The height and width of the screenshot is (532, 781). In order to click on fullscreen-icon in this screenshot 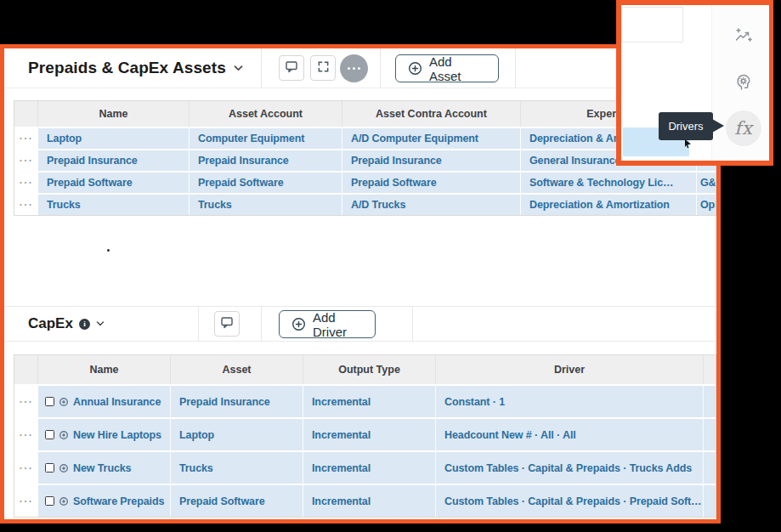, I will do `click(323, 68)`.